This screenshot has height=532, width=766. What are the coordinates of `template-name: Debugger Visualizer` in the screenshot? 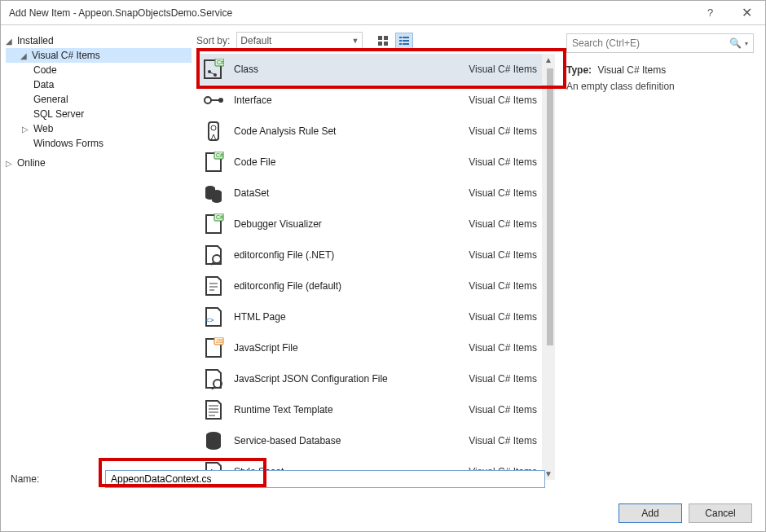 It's located at (351, 224).